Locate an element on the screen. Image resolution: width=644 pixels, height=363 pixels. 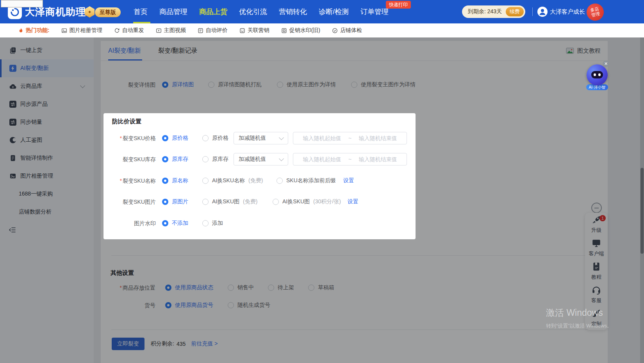
sidebar-item-1688-purchase: 1688一键采购 is located at coordinates (47, 194).